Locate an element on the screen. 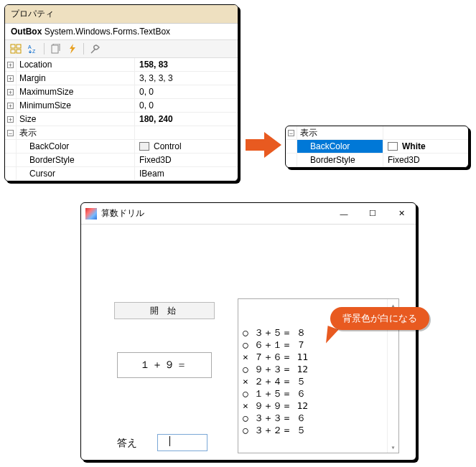  wrench-button is located at coordinates (95, 49).